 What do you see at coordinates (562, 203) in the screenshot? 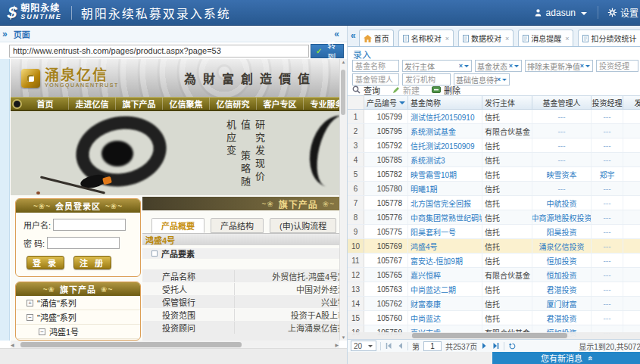
I see `link-value: 中航投资` at bounding box center [562, 203].